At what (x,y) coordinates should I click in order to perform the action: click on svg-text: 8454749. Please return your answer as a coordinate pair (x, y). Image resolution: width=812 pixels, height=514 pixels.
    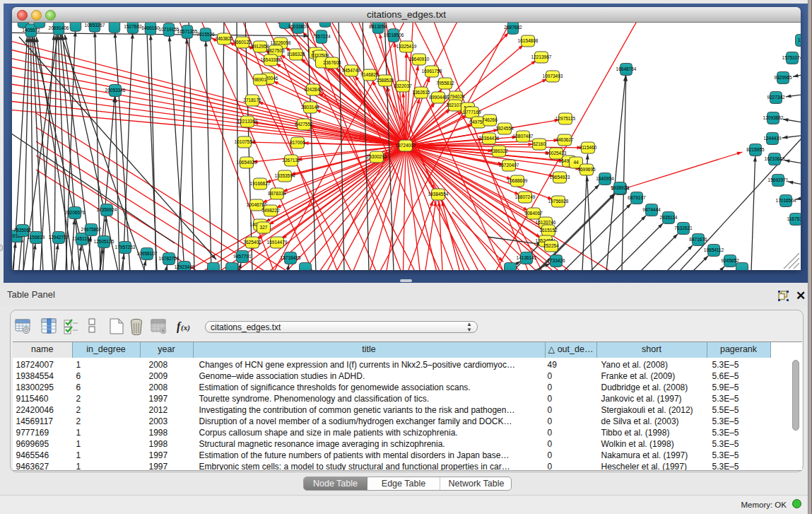
    Looking at the image, I should click on (351, 71).